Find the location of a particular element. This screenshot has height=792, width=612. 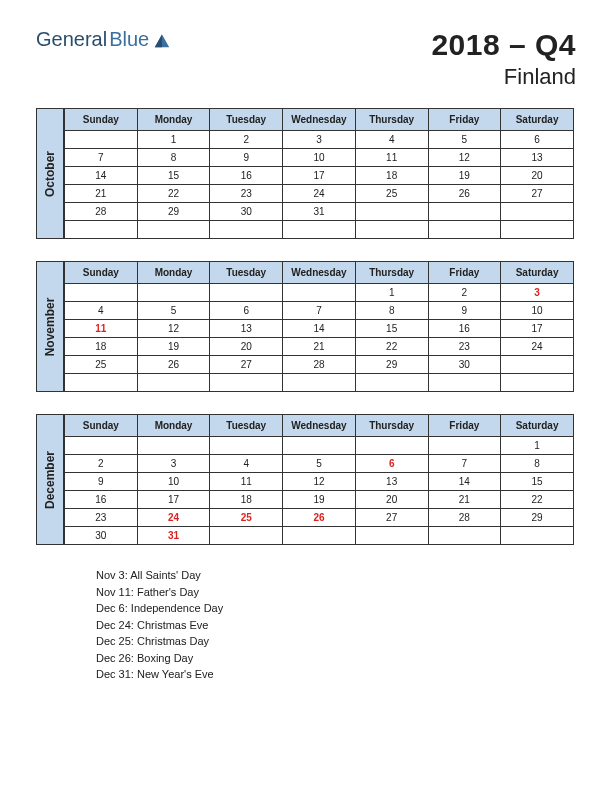

week-row: 1 is located at coordinates (320, 446).